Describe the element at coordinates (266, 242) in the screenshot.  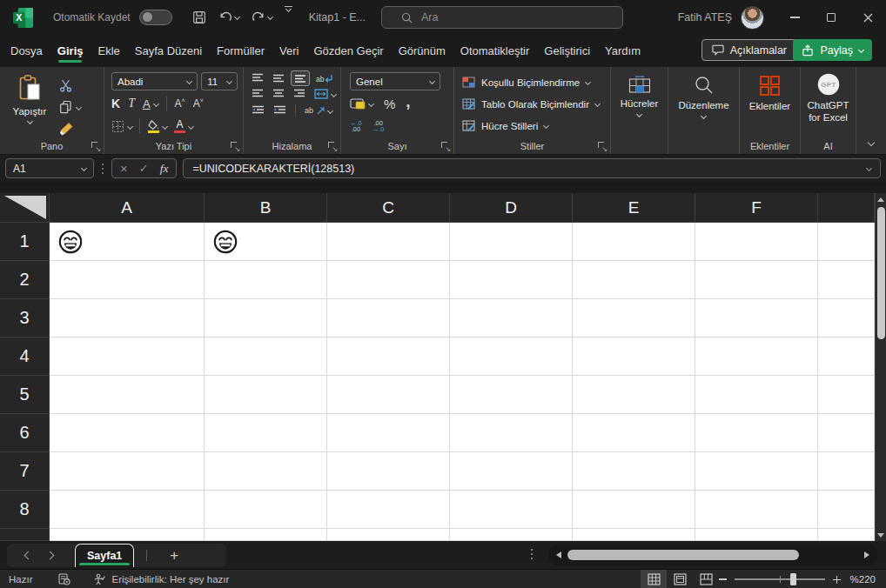
I see `cell-B1` at that location.